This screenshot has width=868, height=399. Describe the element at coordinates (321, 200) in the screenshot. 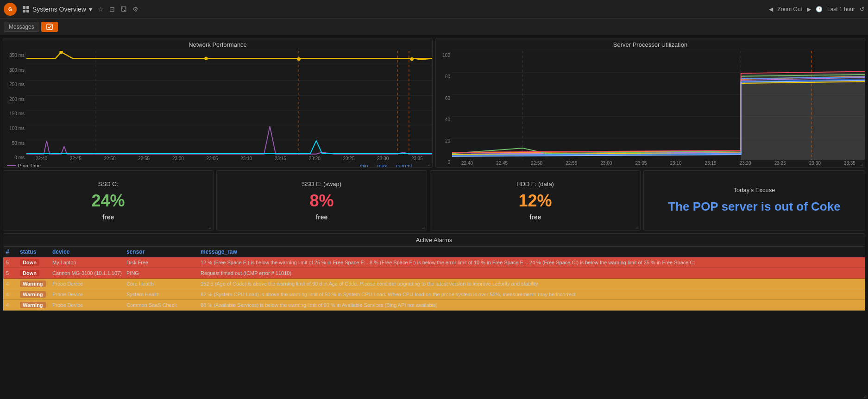

I see `ssd-e-panel: SSD E: (swap) 8% free ⊿` at that location.